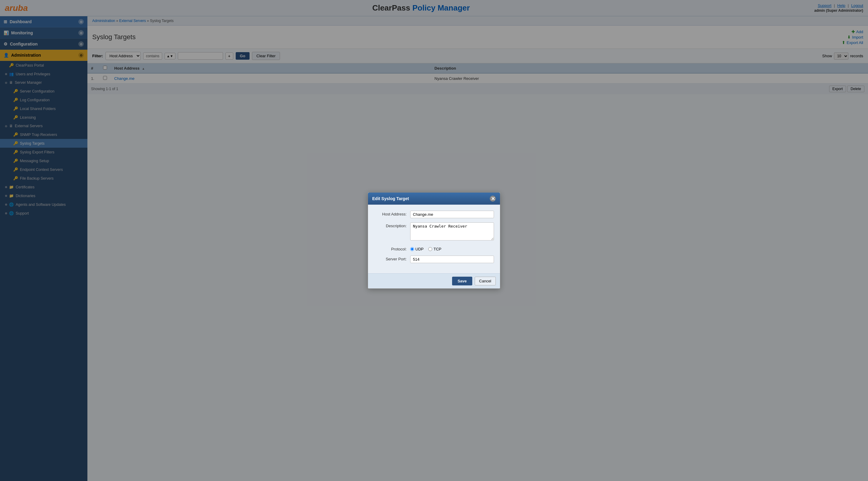 This screenshot has height=481, width=868. Describe the element at coordinates (392, 249) in the screenshot. I see `protocol-label: Protocol:` at that location.